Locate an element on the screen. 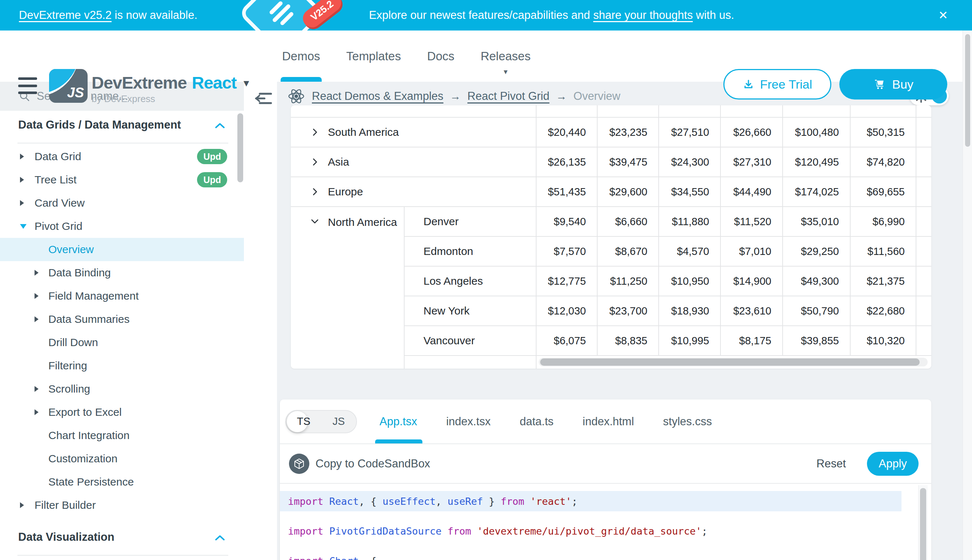 Image resolution: width=972 pixels, height=560 pixels. nav-label: Docs is located at coordinates (441, 56).